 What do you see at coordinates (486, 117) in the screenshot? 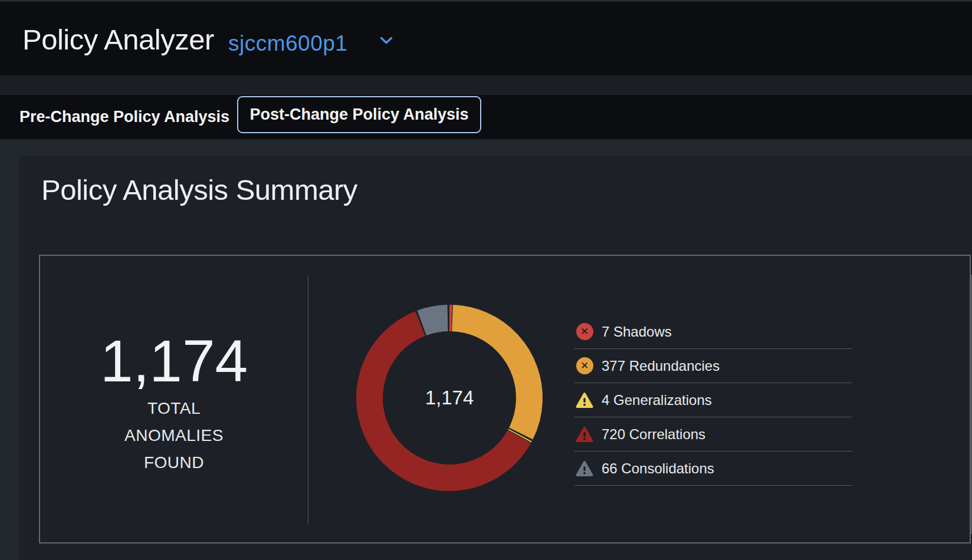
I see `tab-bar: Pre-Change Policy Analysis Post-Change P…` at bounding box center [486, 117].